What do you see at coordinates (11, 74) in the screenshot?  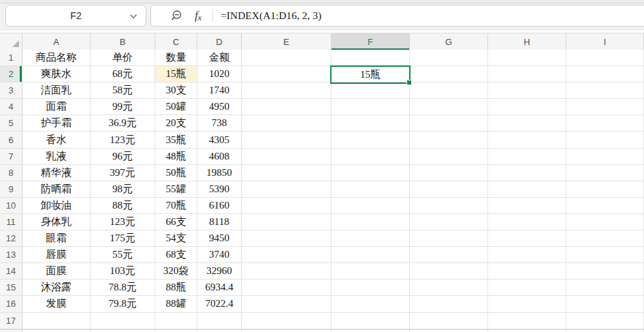 I see `row-header-2: 2` at bounding box center [11, 74].